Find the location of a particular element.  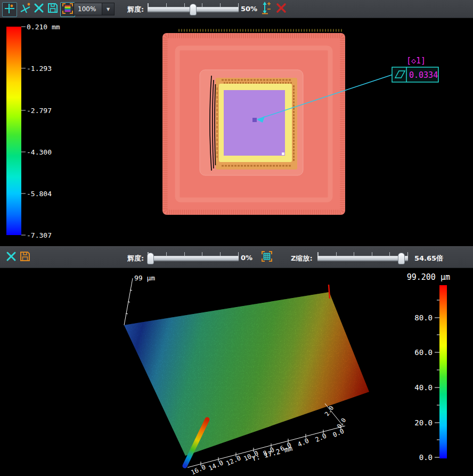

y-tick-label: 16.0 is located at coordinates (198, 470).